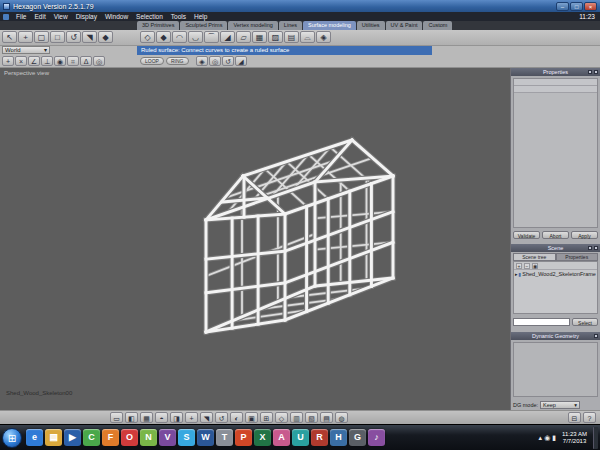  What do you see at coordinates (132, 418) in the screenshot?
I see `view-tool-1: ◧` at bounding box center [132, 418].